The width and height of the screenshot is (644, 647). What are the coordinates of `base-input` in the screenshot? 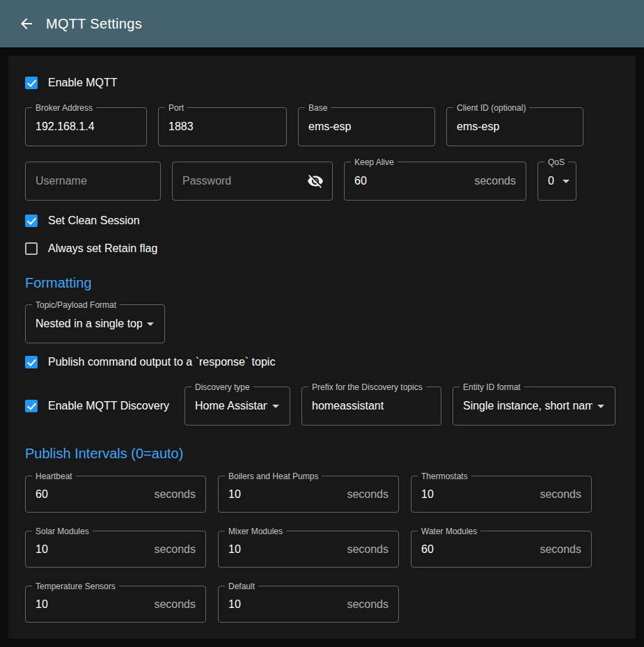 It's located at (366, 127).